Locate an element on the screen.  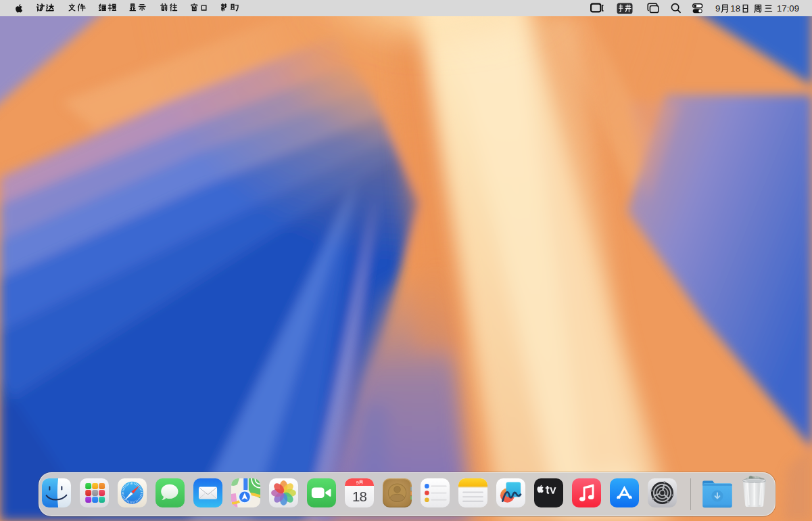
svg-text: 9 is located at coordinates (358, 483).